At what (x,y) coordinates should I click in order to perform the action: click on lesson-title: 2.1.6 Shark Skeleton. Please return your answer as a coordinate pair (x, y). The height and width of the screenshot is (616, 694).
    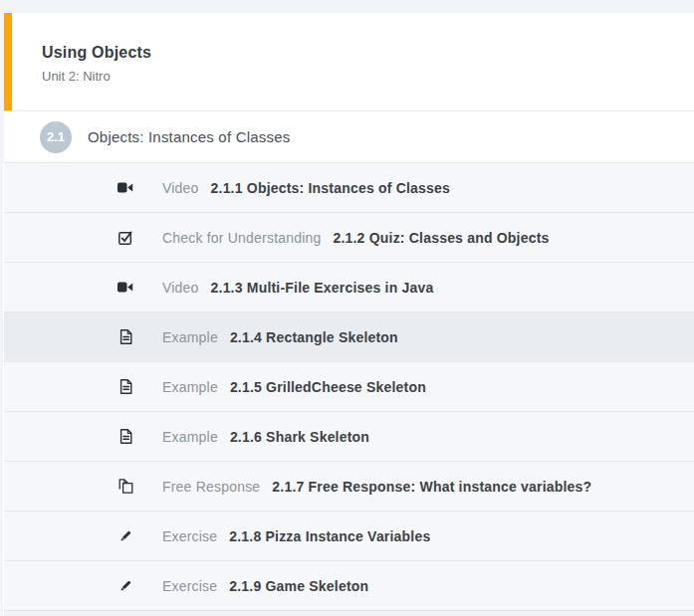
    Looking at the image, I should click on (300, 437).